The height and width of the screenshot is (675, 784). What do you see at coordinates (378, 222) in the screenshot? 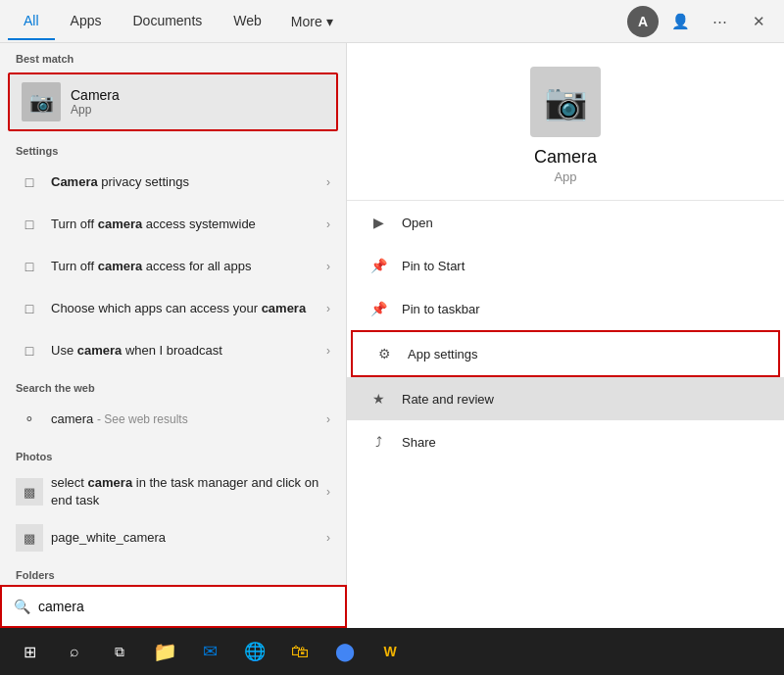
I see `open-icon: ▶` at bounding box center [378, 222].